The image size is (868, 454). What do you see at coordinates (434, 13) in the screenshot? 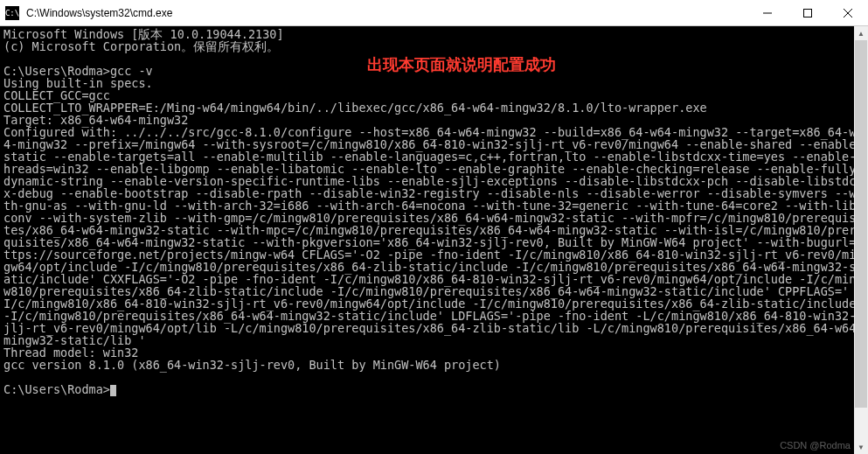
I see `window-titlebar: C:\ C:\Windows\system32\cmd.exe` at bounding box center [434, 13].